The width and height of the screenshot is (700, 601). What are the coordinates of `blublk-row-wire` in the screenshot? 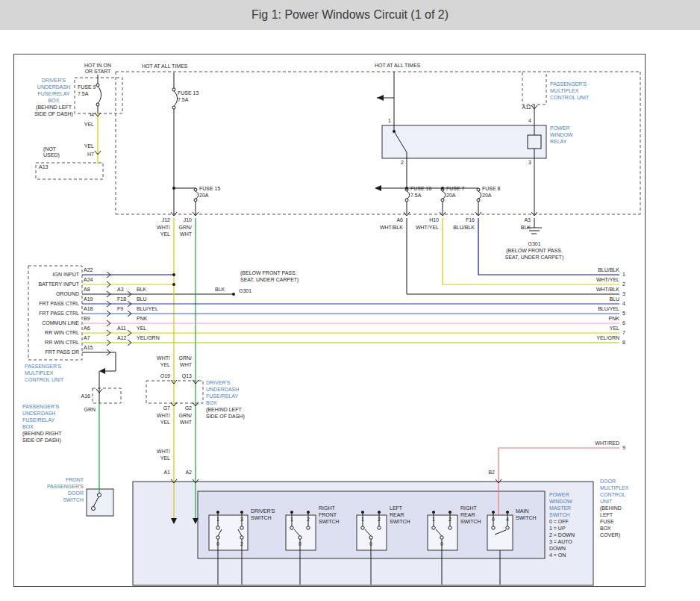 It's located at (549, 246).